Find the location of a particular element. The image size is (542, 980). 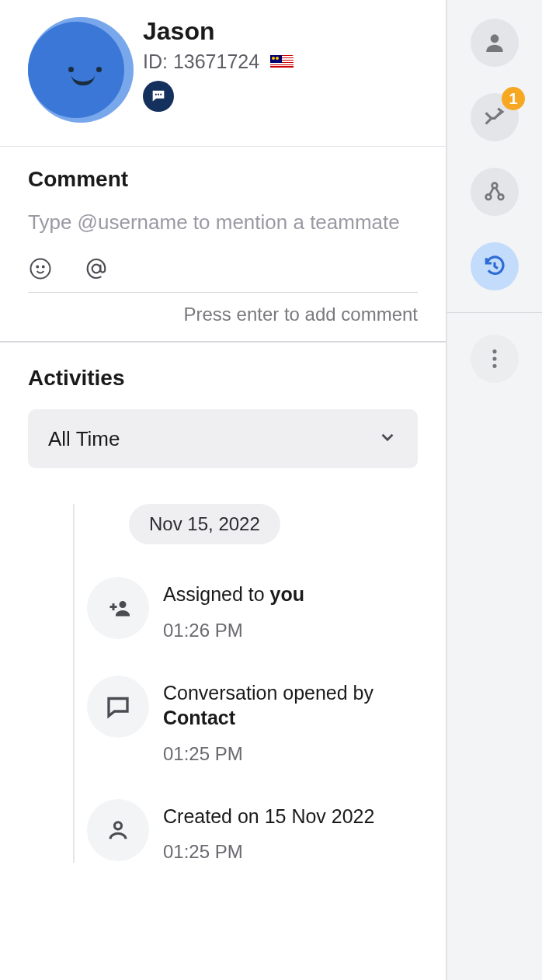

comment-hint: Press enter to add comment is located at coordinates (223, 315).